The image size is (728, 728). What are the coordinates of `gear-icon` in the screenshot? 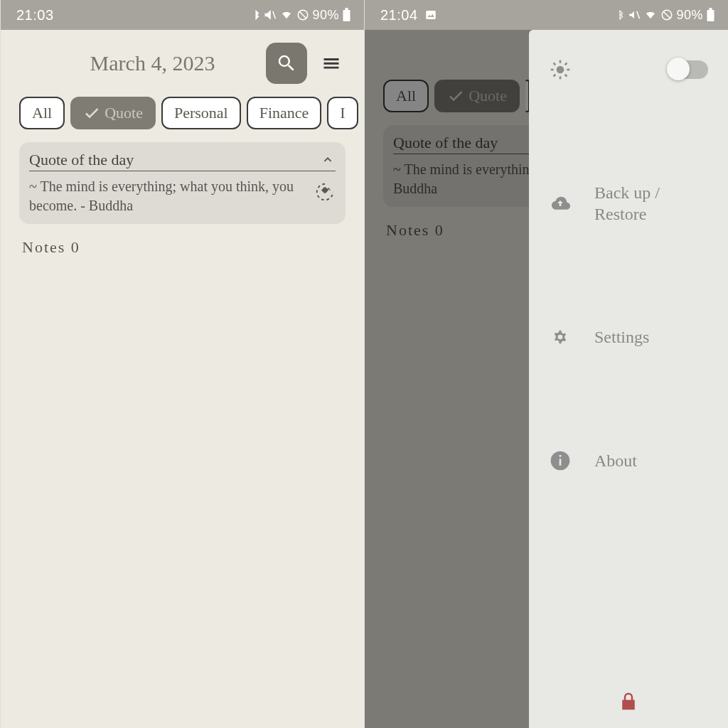 It's located at (560, 337).